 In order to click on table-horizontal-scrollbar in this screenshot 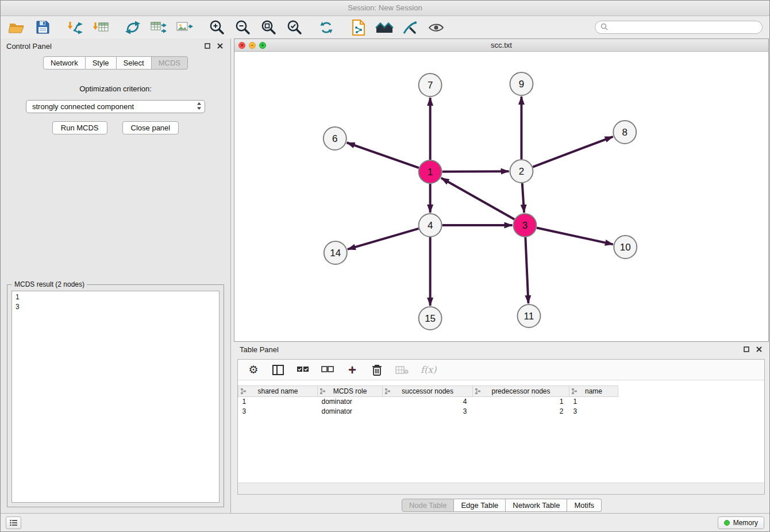, I will do `click(501, 488)`.